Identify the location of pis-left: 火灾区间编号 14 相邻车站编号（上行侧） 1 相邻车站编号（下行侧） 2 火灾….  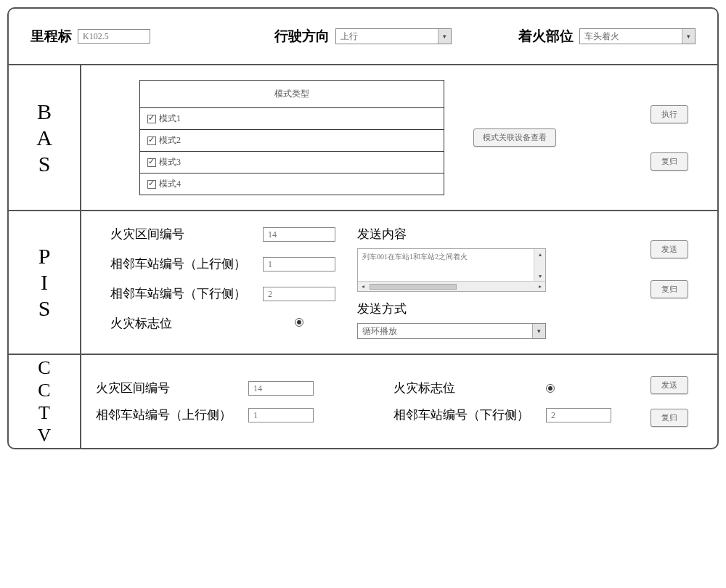
(223, 282).